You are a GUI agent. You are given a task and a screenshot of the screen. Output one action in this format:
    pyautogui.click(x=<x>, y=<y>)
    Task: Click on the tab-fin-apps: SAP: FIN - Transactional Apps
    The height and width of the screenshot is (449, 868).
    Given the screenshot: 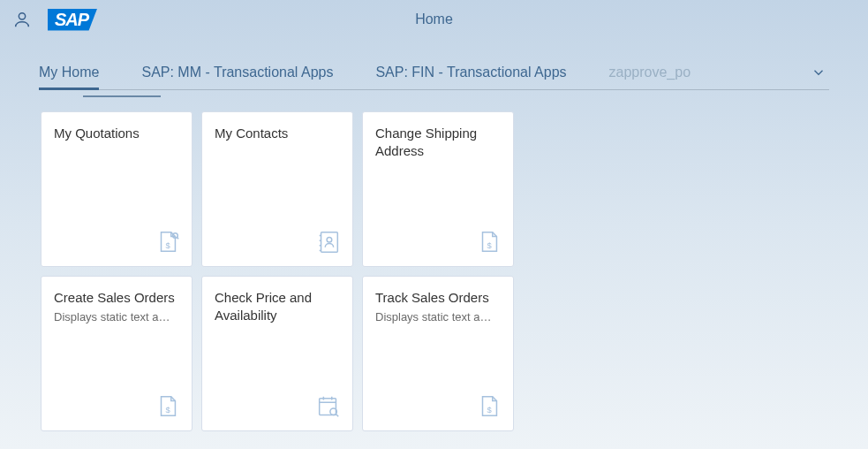 What is the action you would take?
    pyautogui.click(x=471, y=77)
    